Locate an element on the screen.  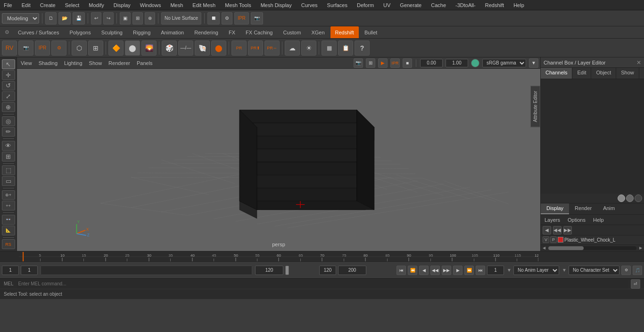
cb-tab-channels: Channels is located at coordinates (556, 73).